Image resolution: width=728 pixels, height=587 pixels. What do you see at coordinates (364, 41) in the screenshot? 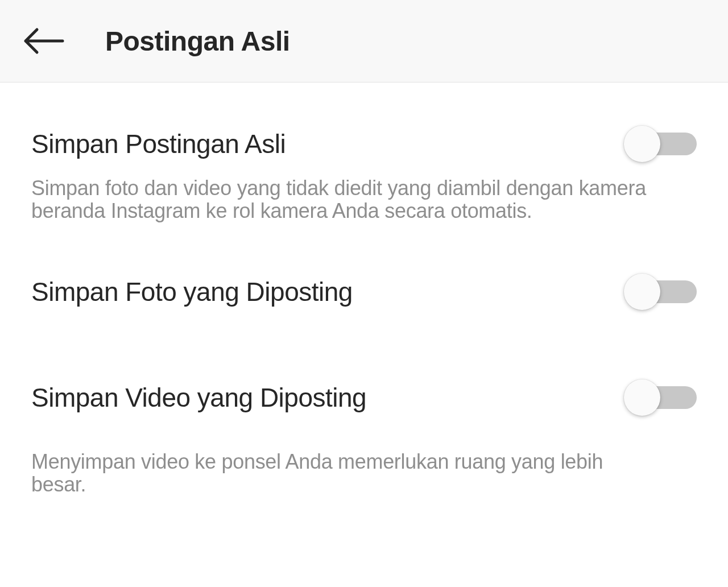
I see `header: Postingan Asli` at bounding box center [364, 41].